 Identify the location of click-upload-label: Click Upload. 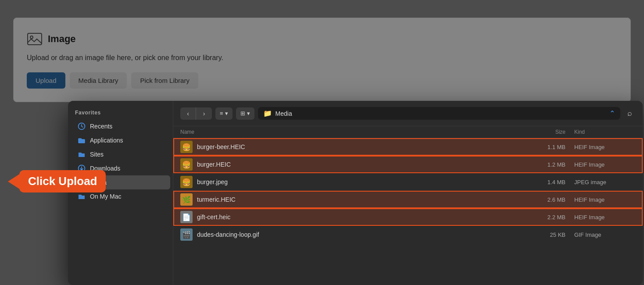
(62, 182).